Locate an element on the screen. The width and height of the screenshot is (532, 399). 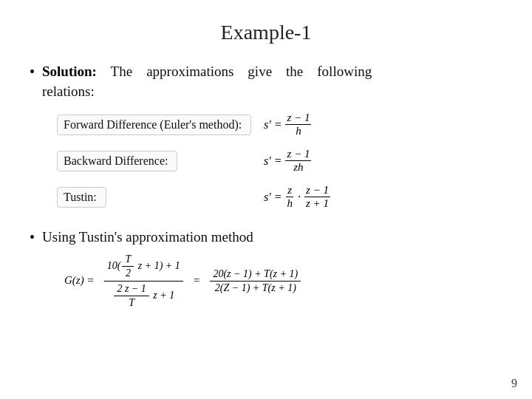
big-frac-right: 20(z − 1) + T(z + 1) 2(Z − 1) + T(z + 1) is located at coordinates (256, 281).